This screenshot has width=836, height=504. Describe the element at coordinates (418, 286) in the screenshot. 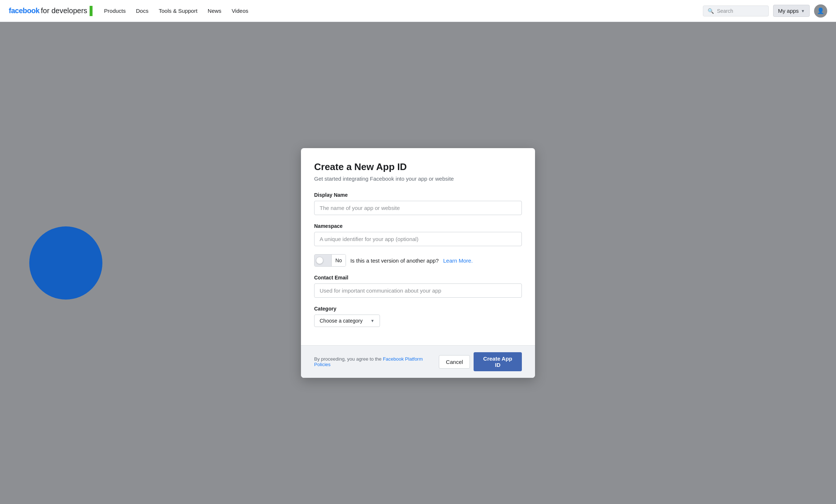

I see `contact-email-group: Contact Email` at that location.